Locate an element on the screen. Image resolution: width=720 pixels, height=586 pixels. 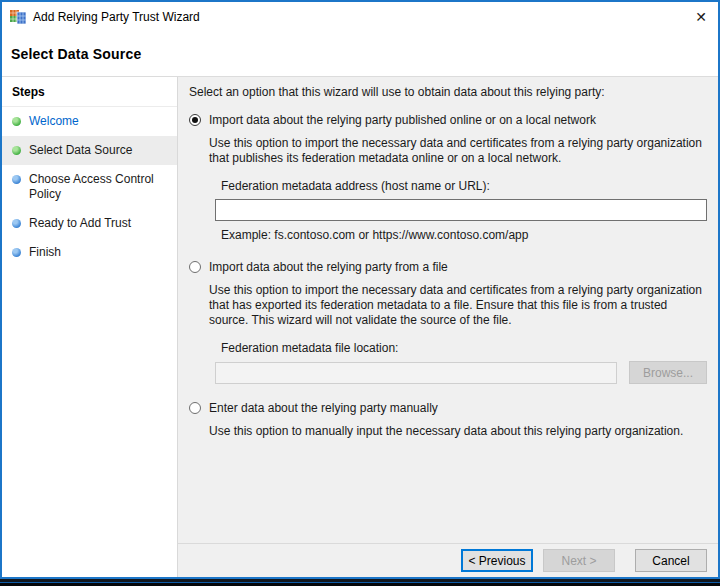
background-edge is located at coordinates (360, 582).